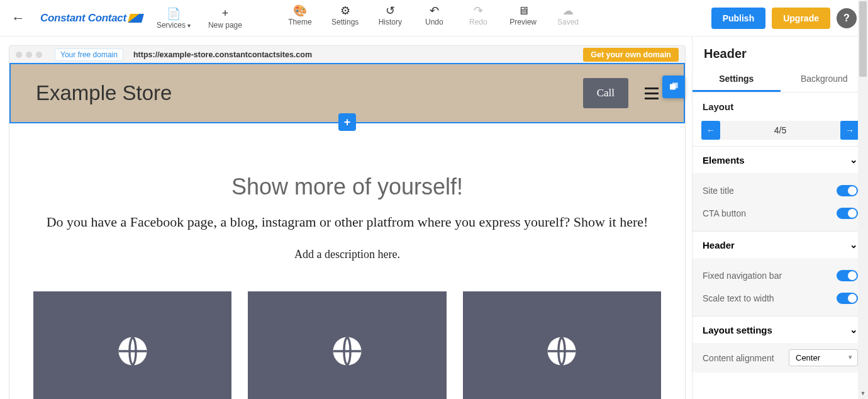 The image size is (868, 399). What do you see at coordinates (83, 18) in the screenshot?
I see `brand-name: Constant Contact` at bounding box center [83, 18].